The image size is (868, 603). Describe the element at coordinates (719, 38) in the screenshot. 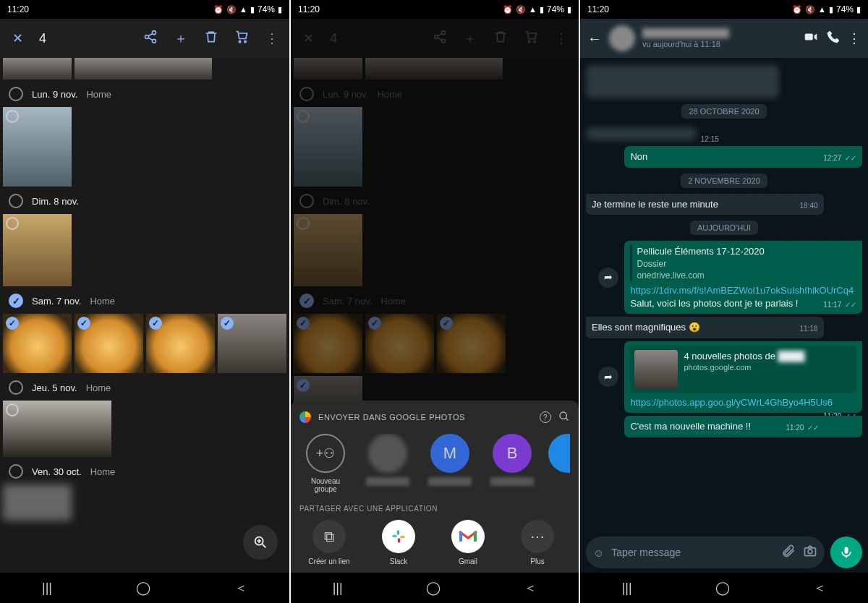

I see `chat-title: vu aujourd'hui à 11:18` at that location.